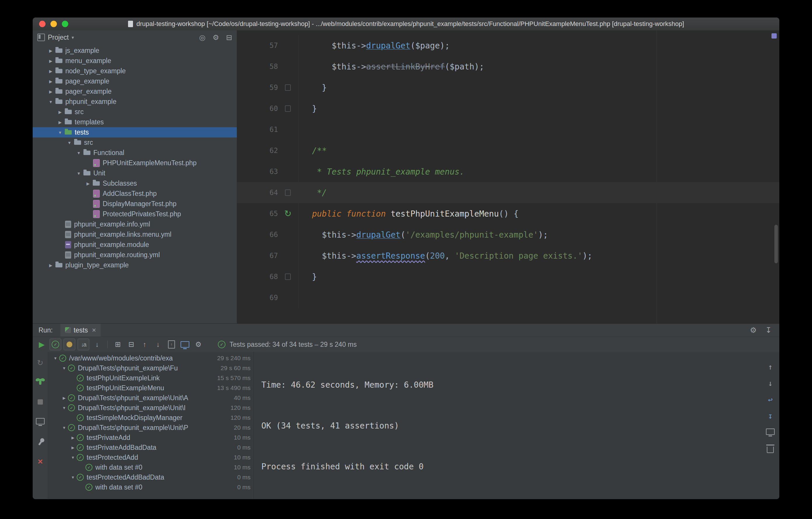  I want to click on editor-line: 59 }, so click(508, 88).